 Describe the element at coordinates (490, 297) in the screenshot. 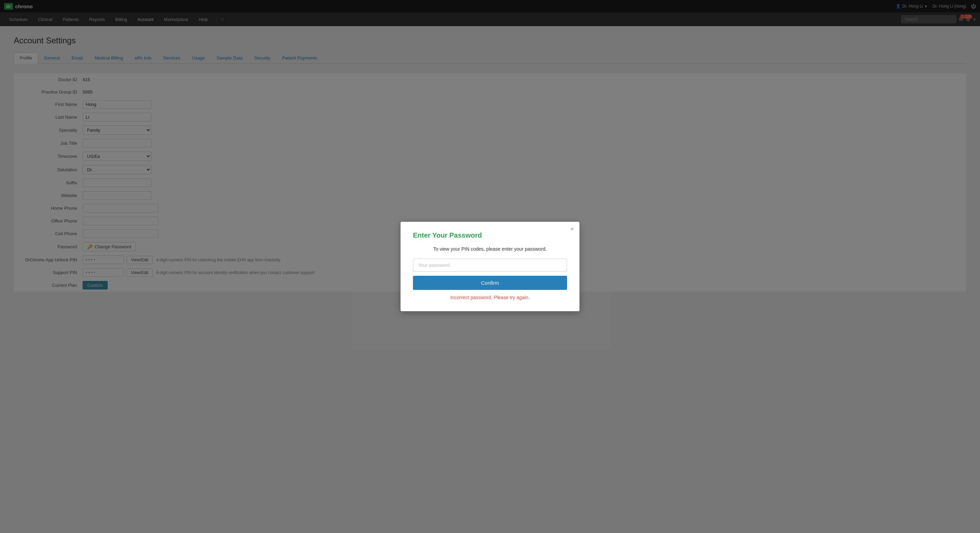

I see `modal-error-message: Incorrect password. Please try again.` at that location.